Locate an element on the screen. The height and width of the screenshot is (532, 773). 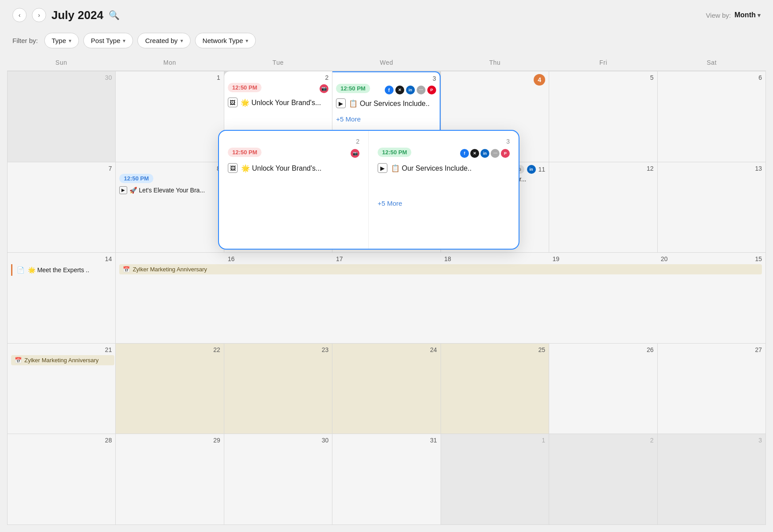
popup-col-right: 3 12:50 PM f ✕ in ⋯ P ▶ 📋 Our Serv is located at coordinates (444, 190).